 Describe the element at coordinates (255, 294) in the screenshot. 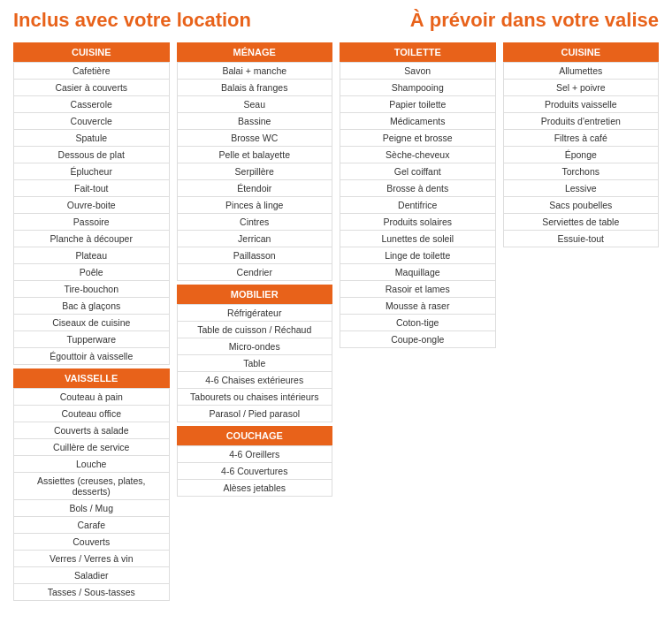

I see `mobilier-header: MOBILIER` at that location.